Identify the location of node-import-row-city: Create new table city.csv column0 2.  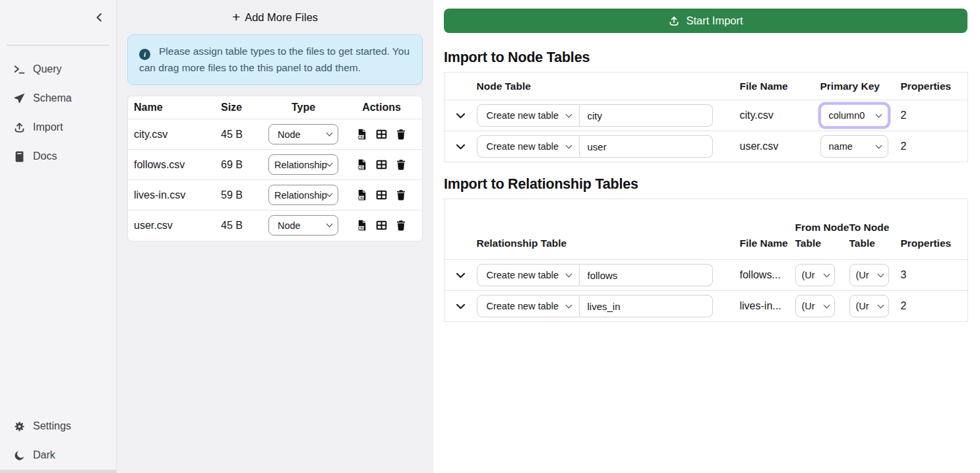
(706, 116).